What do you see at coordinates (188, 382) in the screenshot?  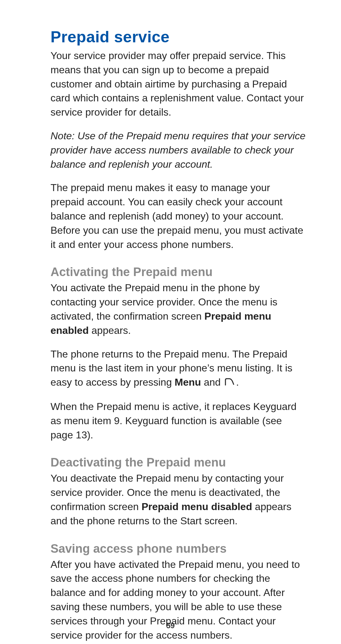 I see `bold-text: Menu` at bounding box center [188, 382].